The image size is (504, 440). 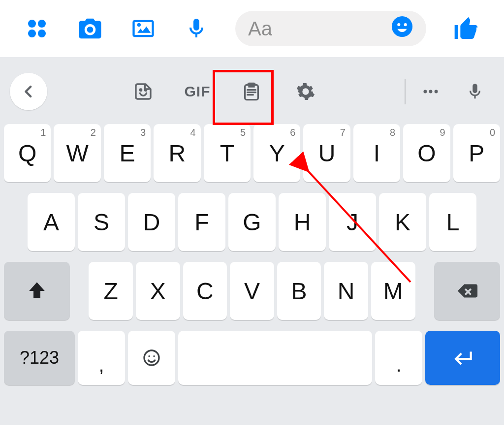 I want to click on key-r: R4, so click(x=177, y=153).